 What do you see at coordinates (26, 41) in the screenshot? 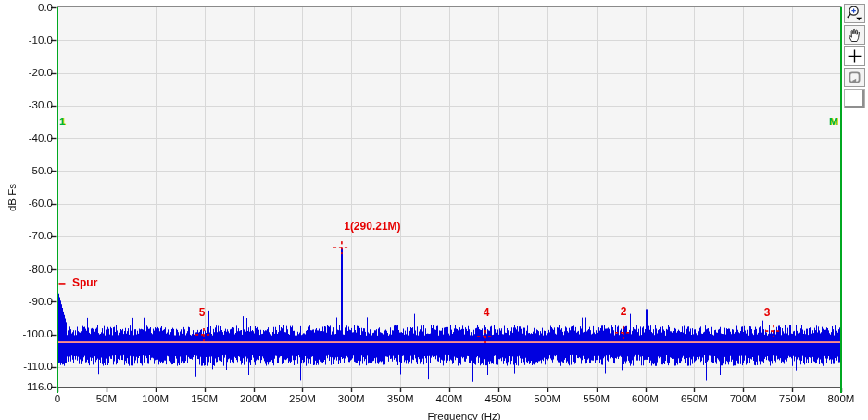
I see `y-tick-label: -10.0` at bounding box center [26, 41].